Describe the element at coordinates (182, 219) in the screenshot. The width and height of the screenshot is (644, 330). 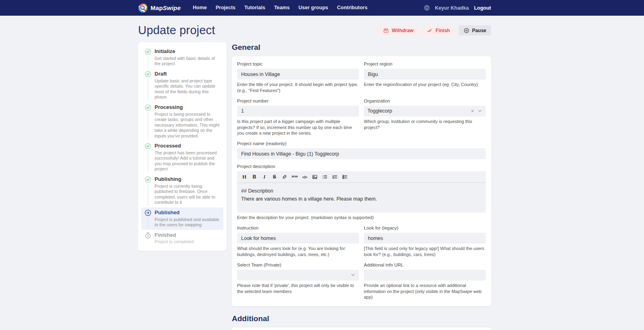
I see `step-published: PublishedProject is published and availa…` at that location.